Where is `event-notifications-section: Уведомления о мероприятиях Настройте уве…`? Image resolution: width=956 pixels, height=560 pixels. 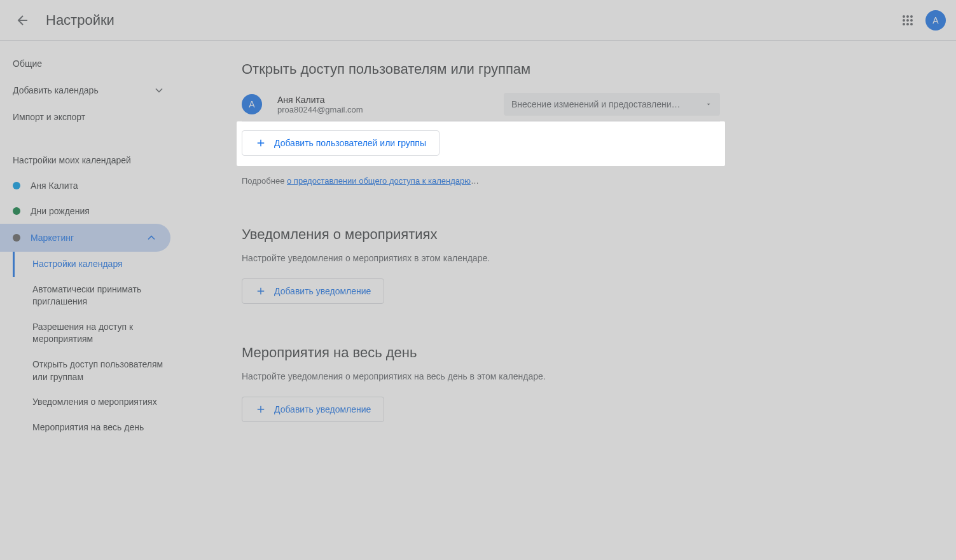 event-notifications-section: Уведомления о мероприятиях Настройте уве… is located at coordinates (481, 265).